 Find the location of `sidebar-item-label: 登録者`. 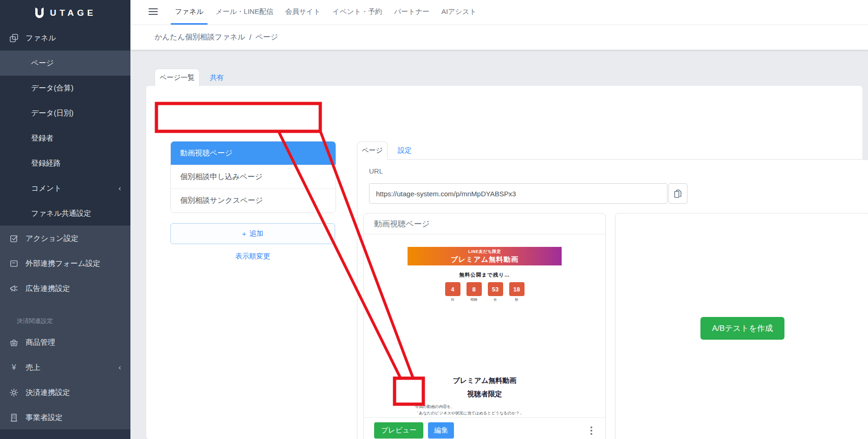

sidebar-item-label: 登録者 is located at coordinates (42, 138).